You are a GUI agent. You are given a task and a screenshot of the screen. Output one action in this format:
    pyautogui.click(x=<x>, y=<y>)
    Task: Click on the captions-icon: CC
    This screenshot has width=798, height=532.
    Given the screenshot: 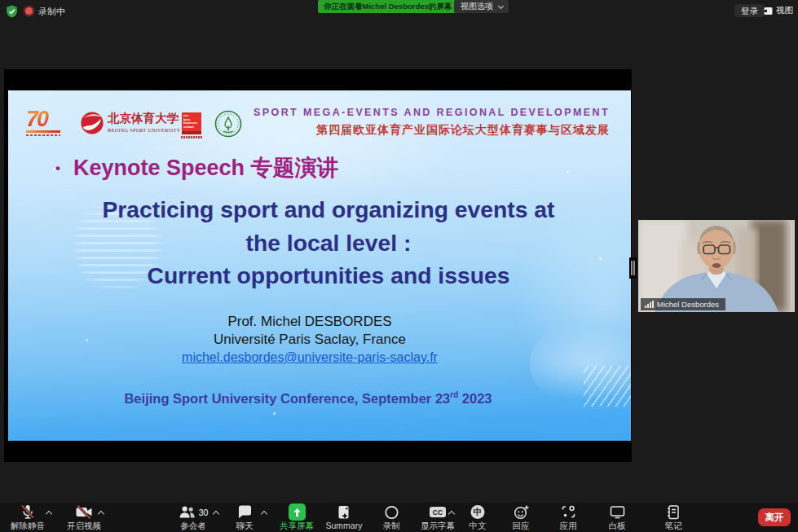 What is the action you would take?
    pyautogui.click(x=438, y=512)
    